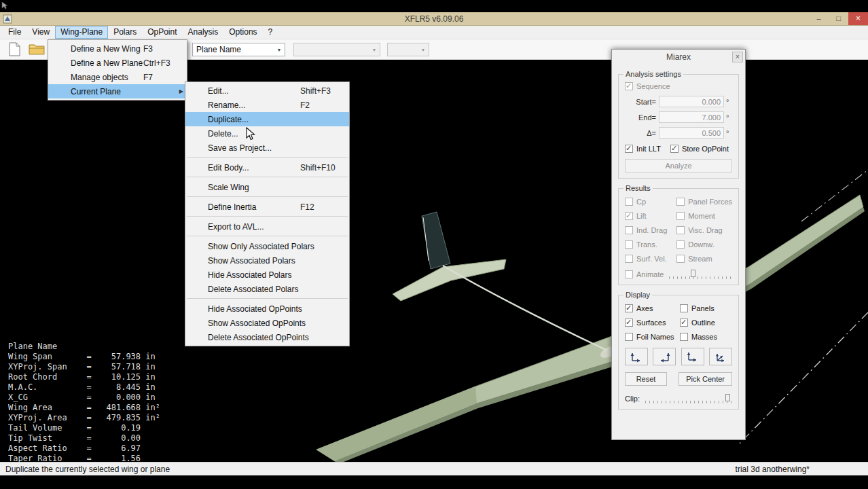  I want to click on stat-line: Wing Area = 481.668 in², so click(84, 408).